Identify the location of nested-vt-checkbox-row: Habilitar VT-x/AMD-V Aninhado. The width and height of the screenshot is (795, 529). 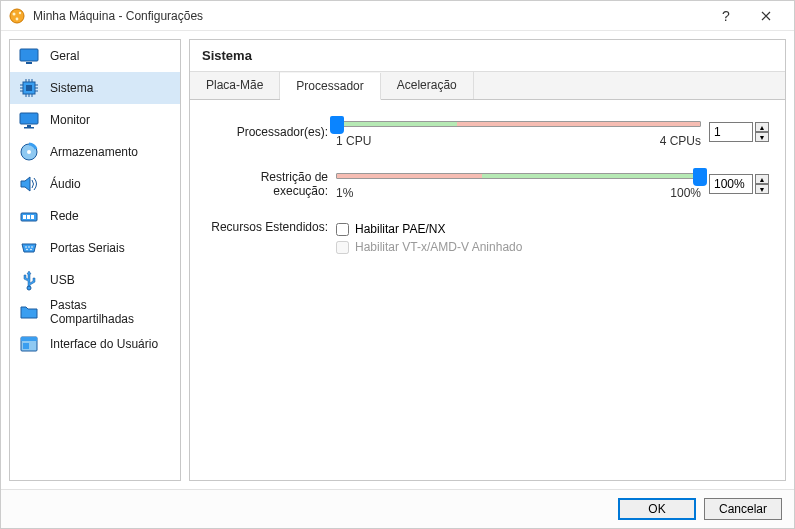
(552, 247).